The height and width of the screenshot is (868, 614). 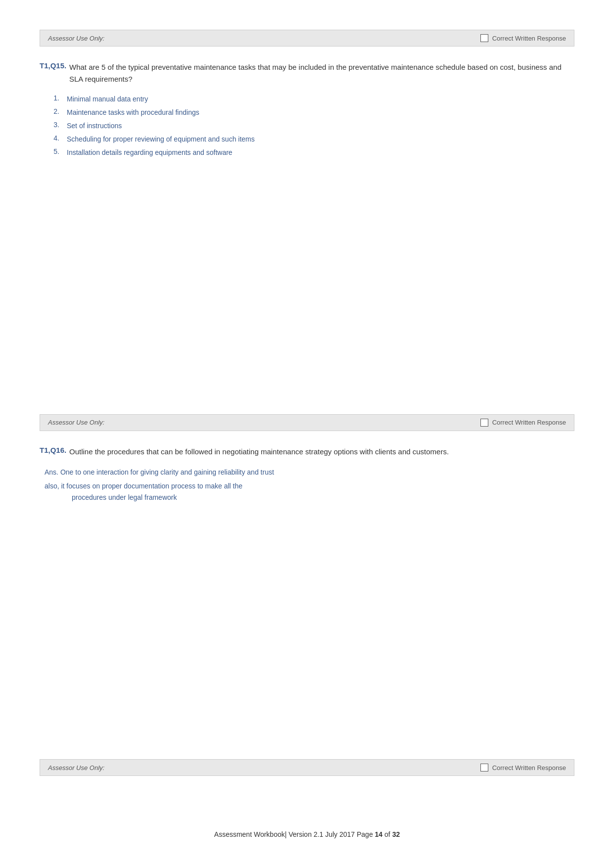 What do you see at coordinates (307, 111) in the screenshot?
I see `question-15-section: T1,Q15. What are 5 of the typical preven…` at bounding box center [307, 111].